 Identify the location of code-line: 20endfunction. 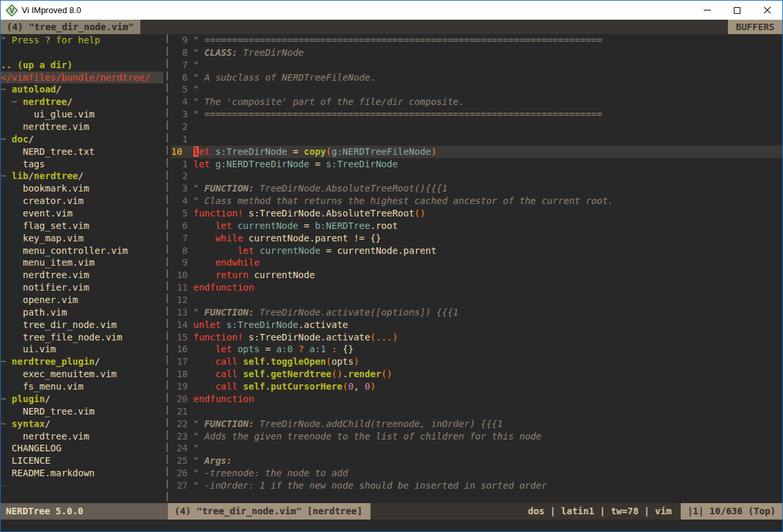
(477, 399).